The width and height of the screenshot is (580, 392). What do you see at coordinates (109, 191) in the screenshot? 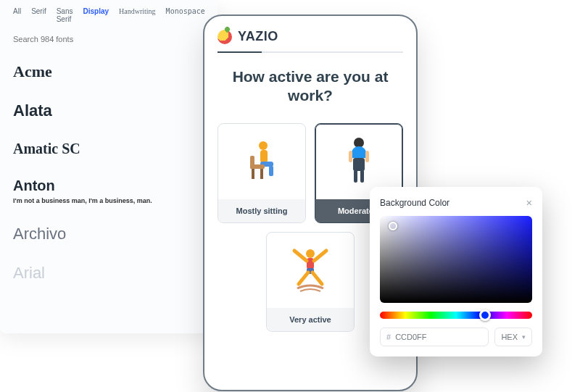
I see `font-item-anton: Anton I'm not a business man, I'm a busi…` at bounding box center [109, 191].